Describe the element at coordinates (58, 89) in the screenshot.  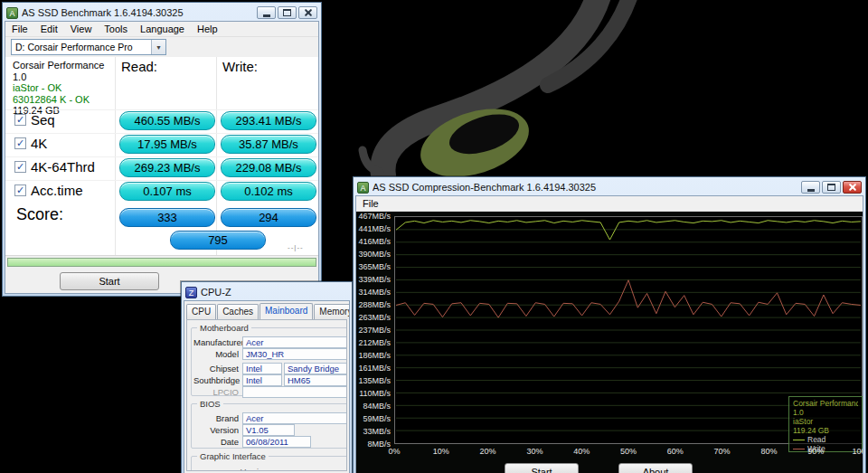
I see `drive-info: Corsair Performance 1.0 iaStor - OK 6301…` at that location.